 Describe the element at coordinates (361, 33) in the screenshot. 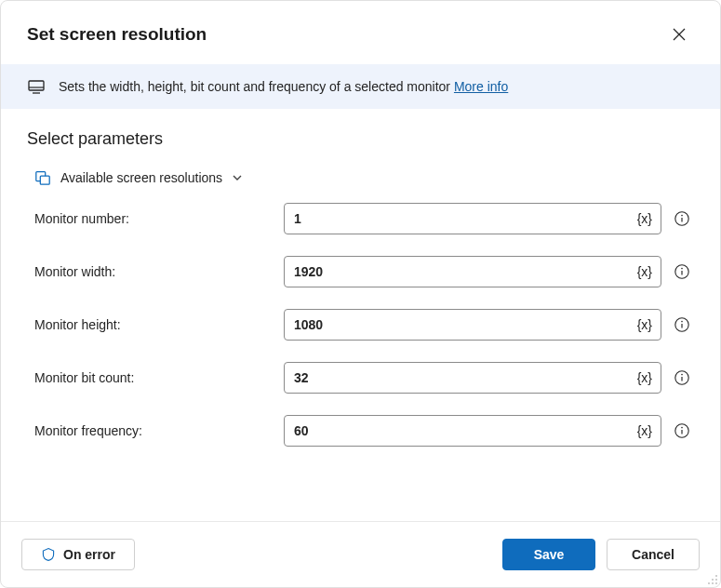

I see `dialog-header: Set screen resolution` at that location.